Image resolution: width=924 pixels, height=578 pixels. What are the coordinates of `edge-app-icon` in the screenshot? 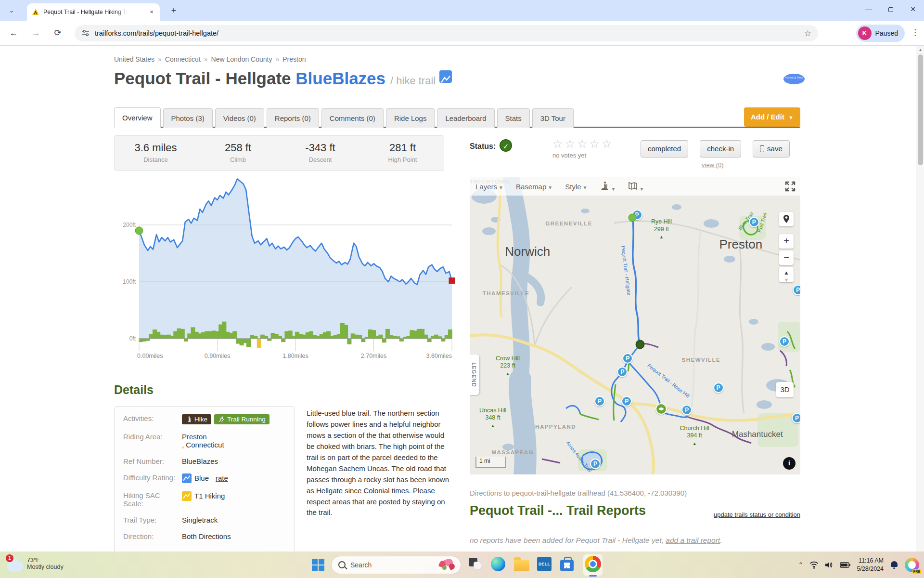 It's located at (499, 565).